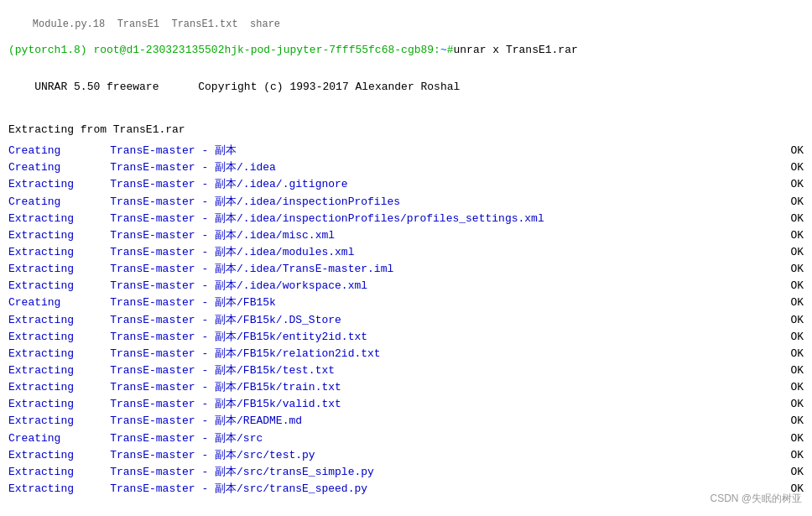 This screenshot has height=516, width=812. I want to click on table-row: Extracting TransE-master - 副本/.idea/modu…, so click(406, 253).